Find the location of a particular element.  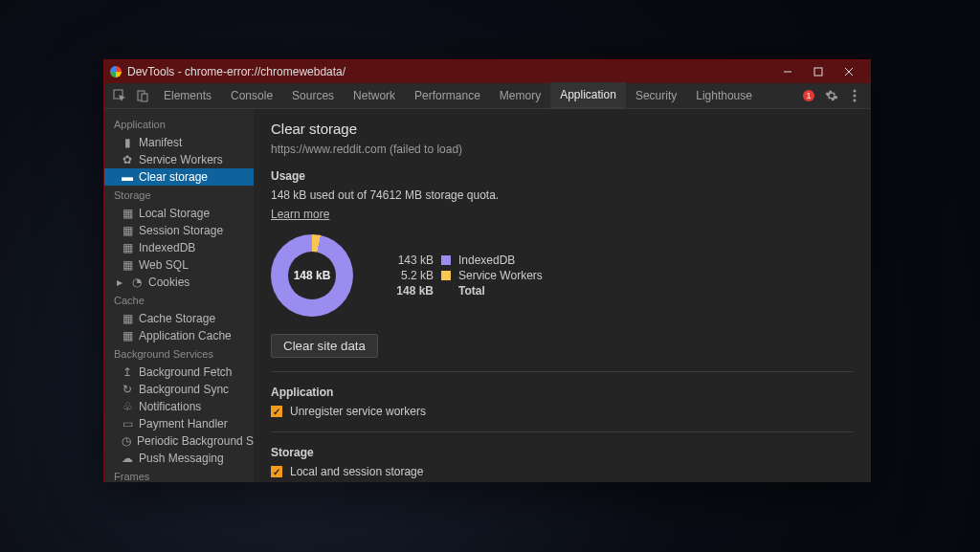

sync-icon: ↻ is located at coordinates (127, 389).